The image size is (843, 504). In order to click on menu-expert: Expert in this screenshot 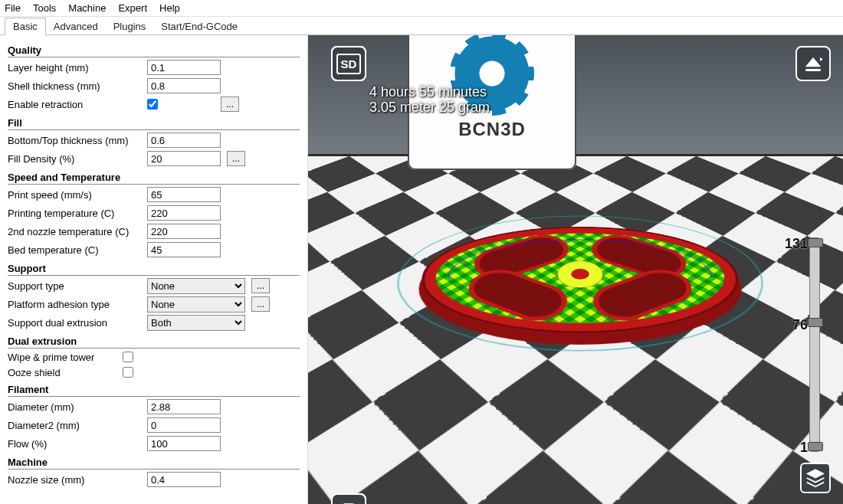, I will do `click(133, 8)`.